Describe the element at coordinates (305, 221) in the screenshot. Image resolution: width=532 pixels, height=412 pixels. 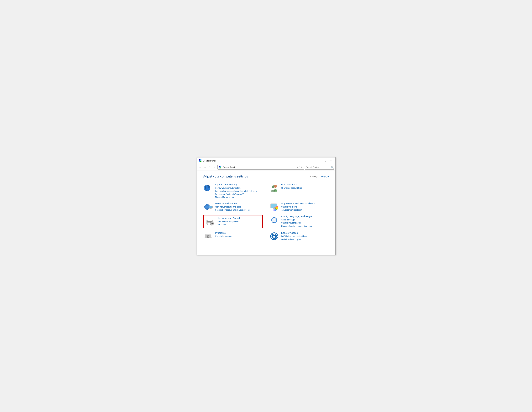
I see `clock-language-text: Clock, Language, and Region Add a langua…` at that location.